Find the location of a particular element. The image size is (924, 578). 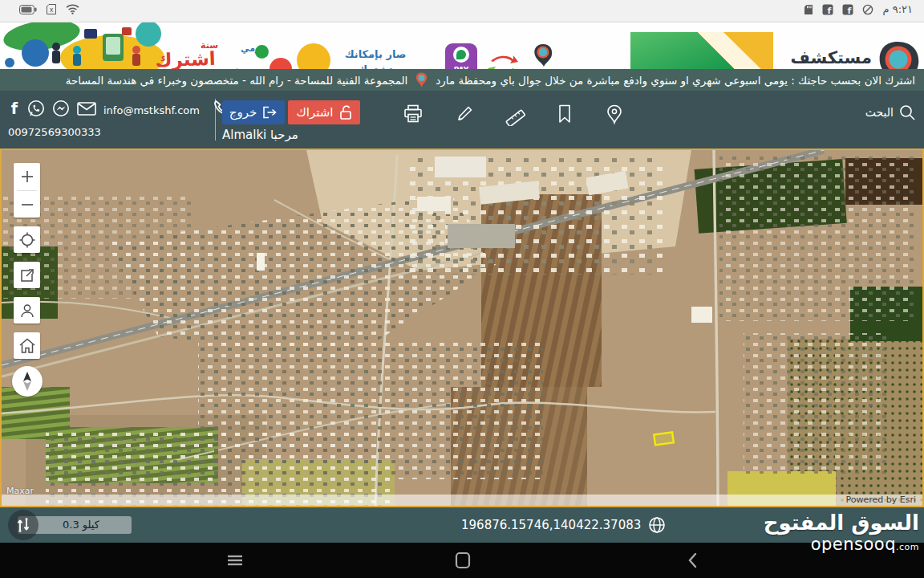

wifi-icon is located at coordinates (72, 10).